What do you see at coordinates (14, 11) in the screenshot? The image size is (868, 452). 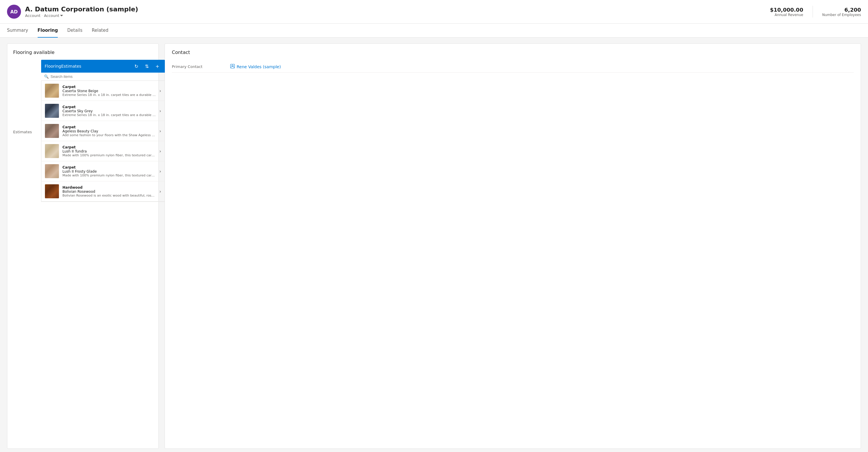 I see `avatar: AD` at bounding box center [14, 11].